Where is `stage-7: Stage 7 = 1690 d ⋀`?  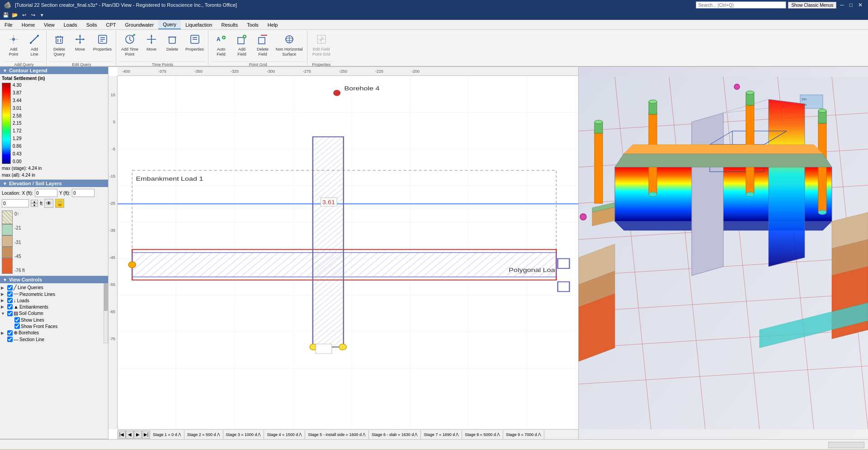
stage-7: Stage 7 = 1690 d ⋀ is located at coordinates (441, 435).